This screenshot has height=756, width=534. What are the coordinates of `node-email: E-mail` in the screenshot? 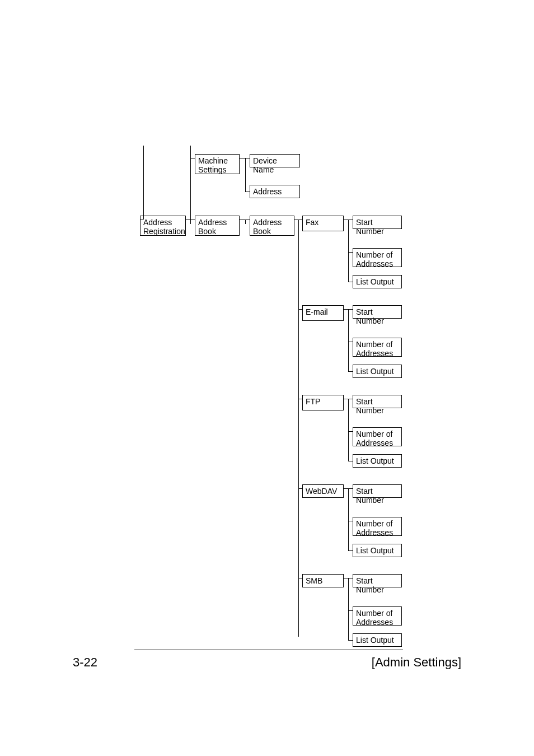 It's located at (323, 313).